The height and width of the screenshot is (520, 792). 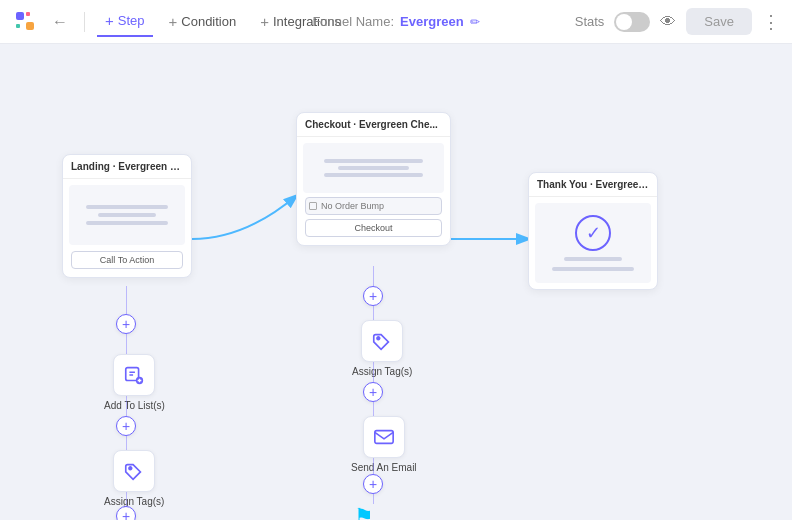 What do you see at coordinates (127, 260) in the screenshot?
I see `landing-cta-button: Call To Action` at bounding box center [127, 260].